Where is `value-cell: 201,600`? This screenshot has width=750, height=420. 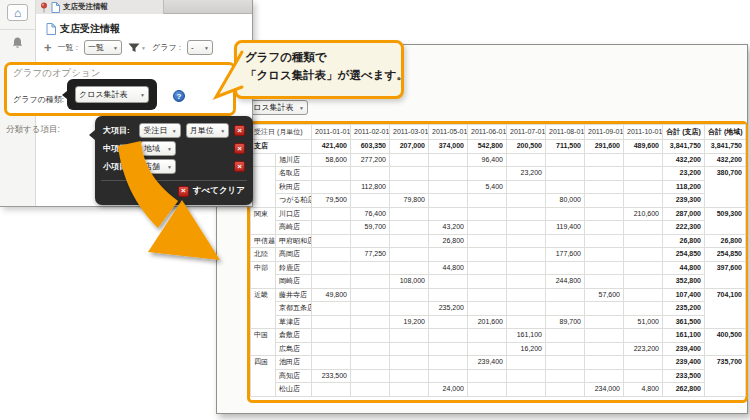
value-cell: 201,600 is located at coordinates (488, 322).